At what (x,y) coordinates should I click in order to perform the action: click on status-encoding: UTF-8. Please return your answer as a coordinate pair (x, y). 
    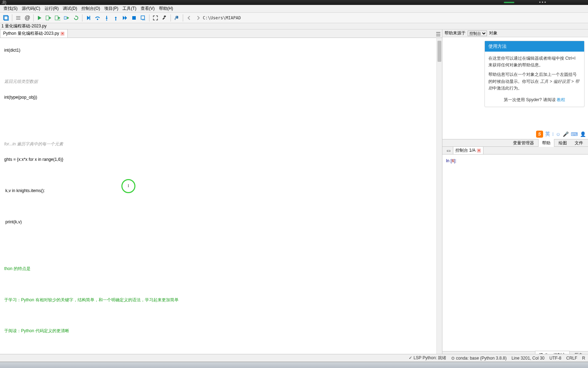
    Looking at the image, I should click on (555, 358).